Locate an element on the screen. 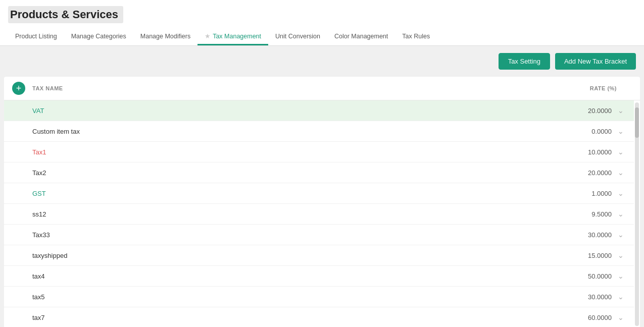 The height and width of the screenshot is (327, 644). tax-name: VAT is located at coordinates (272, 111).